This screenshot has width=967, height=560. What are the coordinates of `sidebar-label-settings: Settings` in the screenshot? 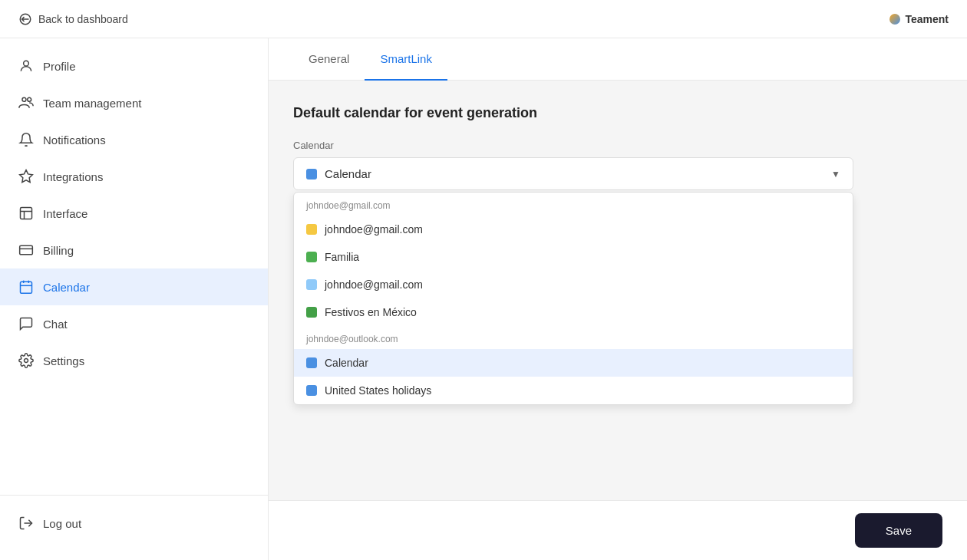 It's located at (64, 361).